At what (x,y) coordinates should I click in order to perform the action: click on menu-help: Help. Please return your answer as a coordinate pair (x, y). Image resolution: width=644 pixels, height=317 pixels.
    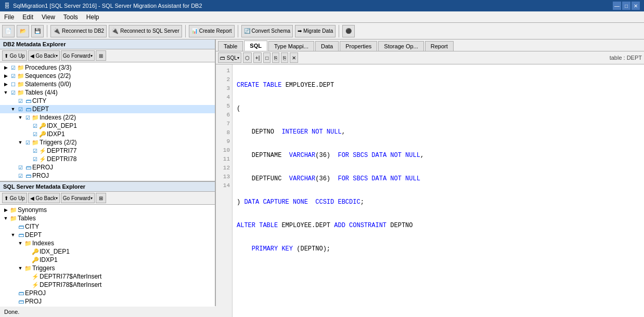
    Looking at the image, I should click on (93, 17).